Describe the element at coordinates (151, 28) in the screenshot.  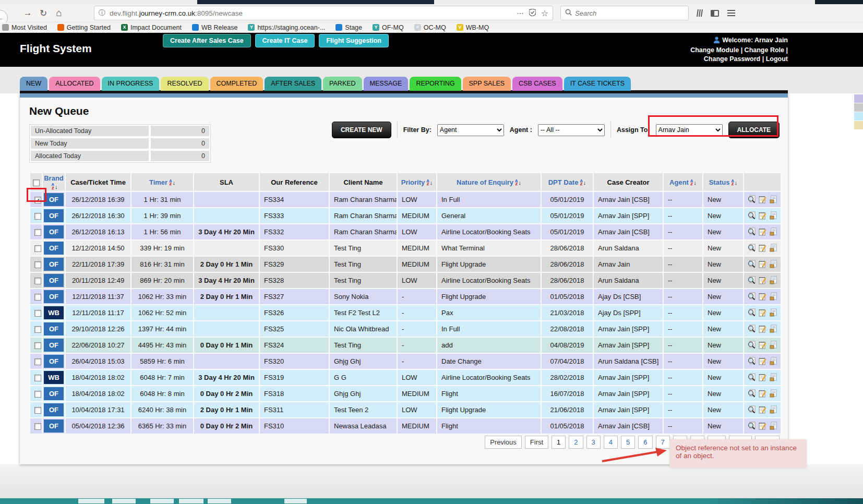
I see `bookmark-impact-document: XImpact Document` at that location.